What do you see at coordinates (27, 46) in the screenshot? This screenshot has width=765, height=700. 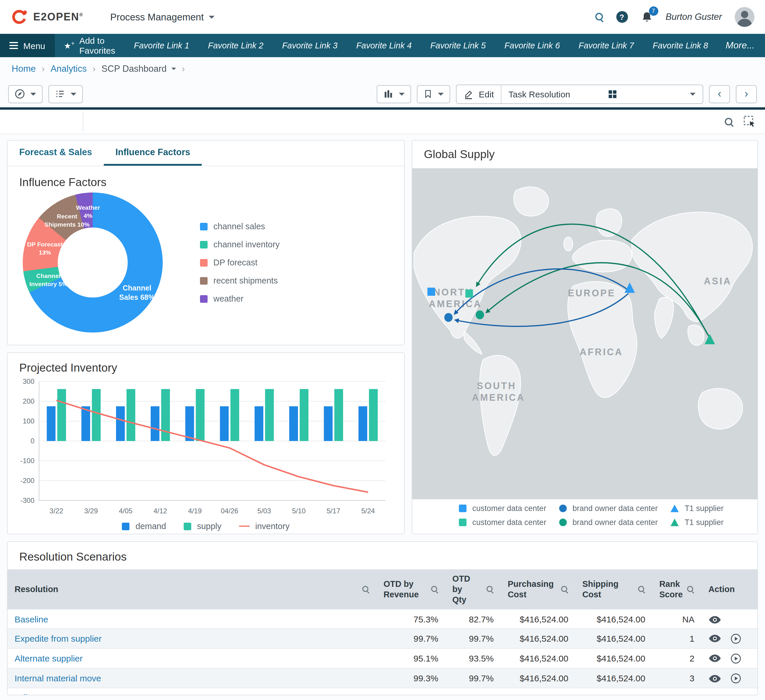 I see `menu-button: Menu` at bounding box center [27, 46].